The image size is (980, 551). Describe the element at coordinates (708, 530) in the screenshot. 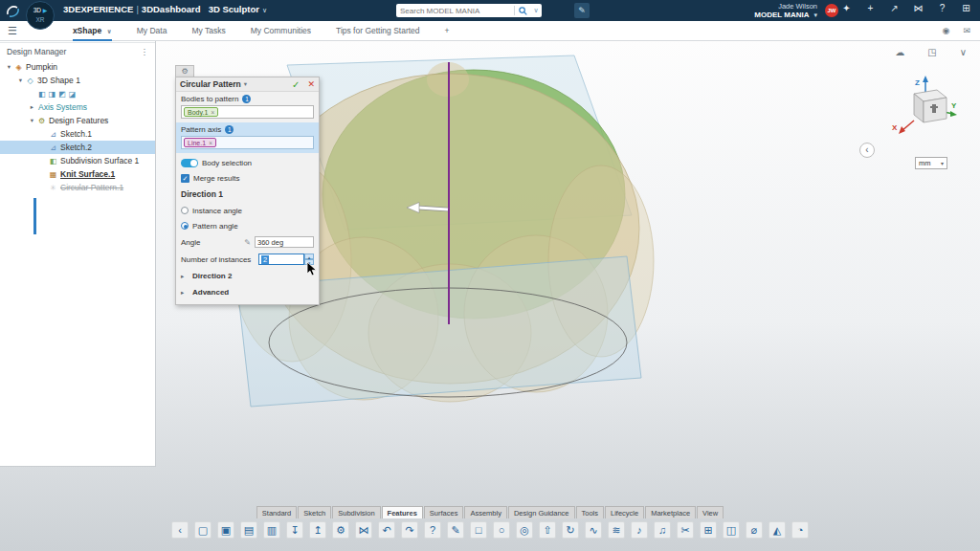

I see `pattern-tool-icon: ⊞` at that location.